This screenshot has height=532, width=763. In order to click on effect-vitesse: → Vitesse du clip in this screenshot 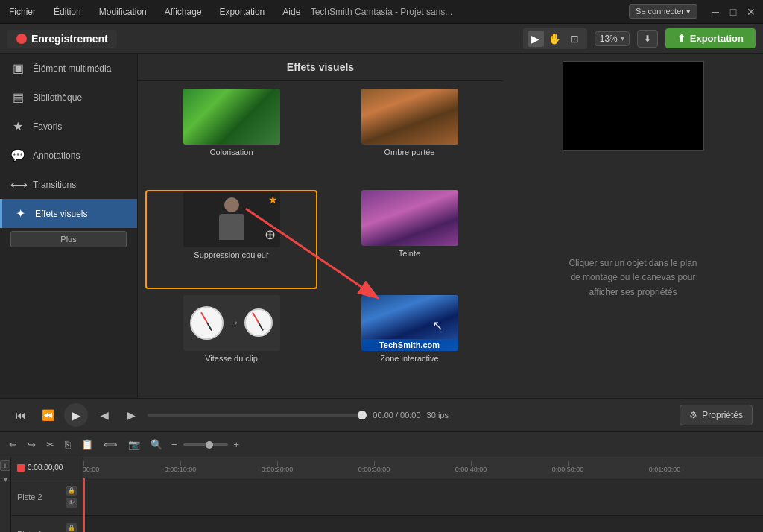, I will do `click(231, 343)`.